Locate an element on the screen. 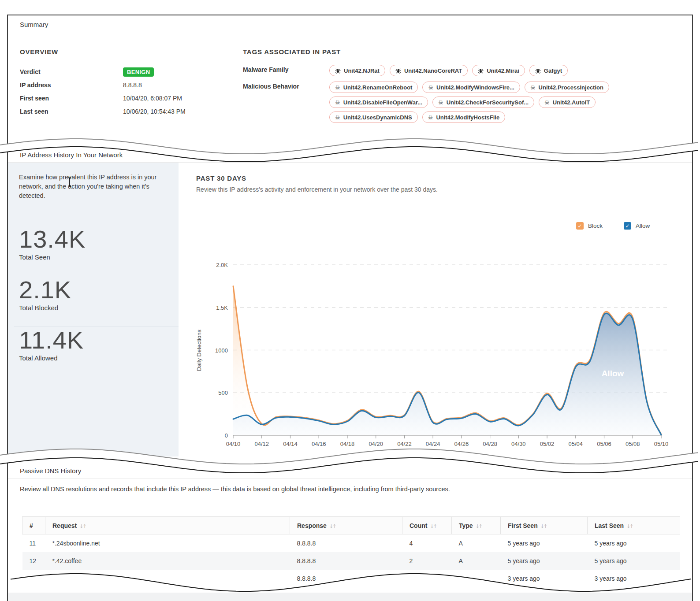 This screenshot has width=700, height=601. column-header-count: Count↓↑ is located at coordinates (427, 526).